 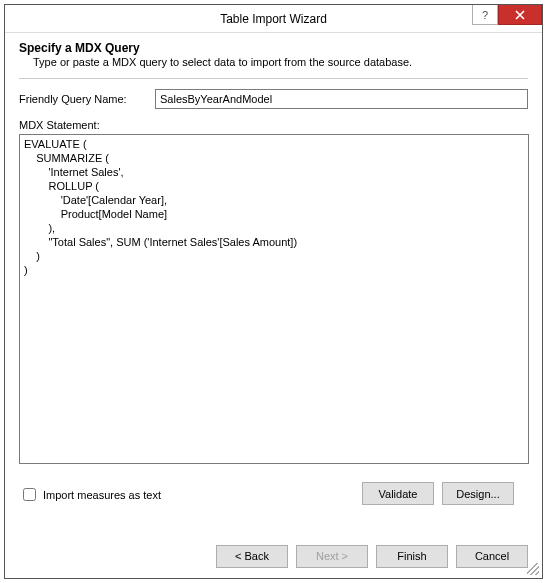 I want to click on statement-label: MDX Statement:, so click(x=274, y=125).